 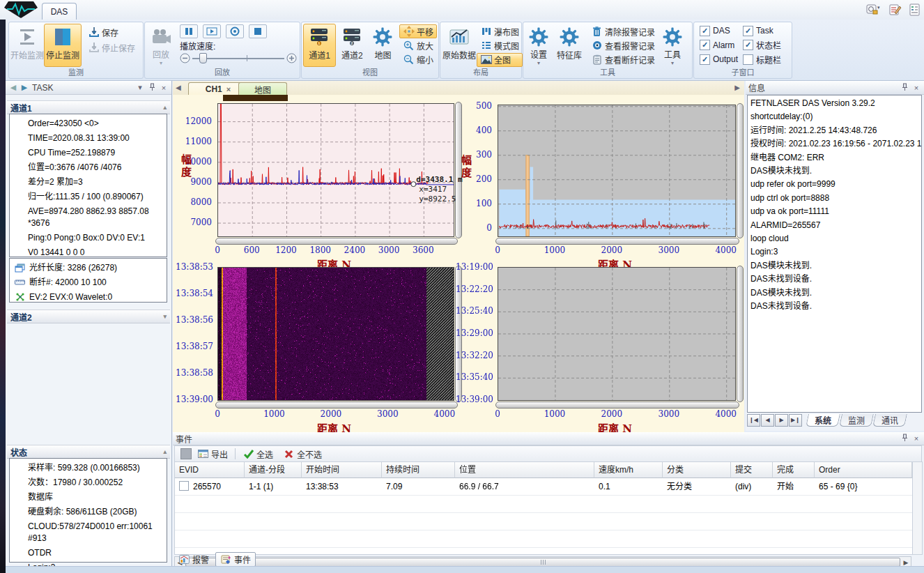 What do you see at coordinates (617, 171) in the screenshot?
I see `chart-plot-threshold-distance` at bounding box center [617, 171].